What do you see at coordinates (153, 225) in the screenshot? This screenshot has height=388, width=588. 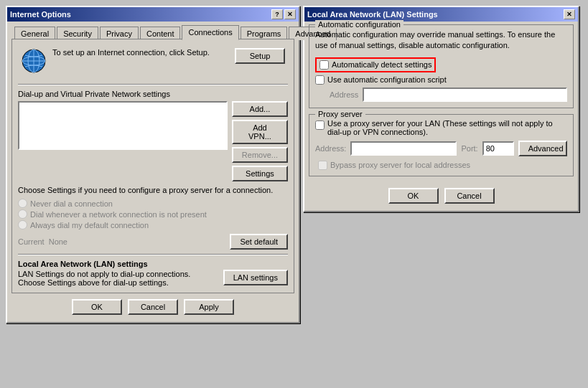 I see `radio-always-dial: Always dial my default connection` at bounding box center [153, 225].